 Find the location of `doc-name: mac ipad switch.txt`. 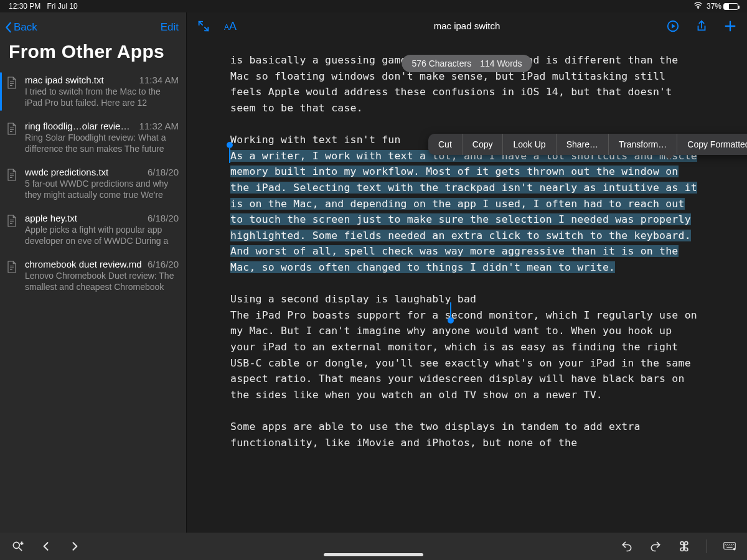

doc-name: mac ipad switch.txt is located at coordinates (65, 80).